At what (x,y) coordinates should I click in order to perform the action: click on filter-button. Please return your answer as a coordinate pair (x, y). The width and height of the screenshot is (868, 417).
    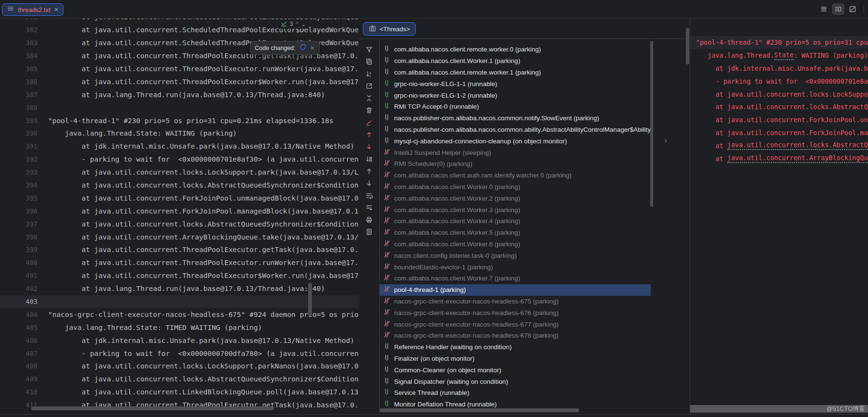
    Looking at the image, I should click on (369, 50).